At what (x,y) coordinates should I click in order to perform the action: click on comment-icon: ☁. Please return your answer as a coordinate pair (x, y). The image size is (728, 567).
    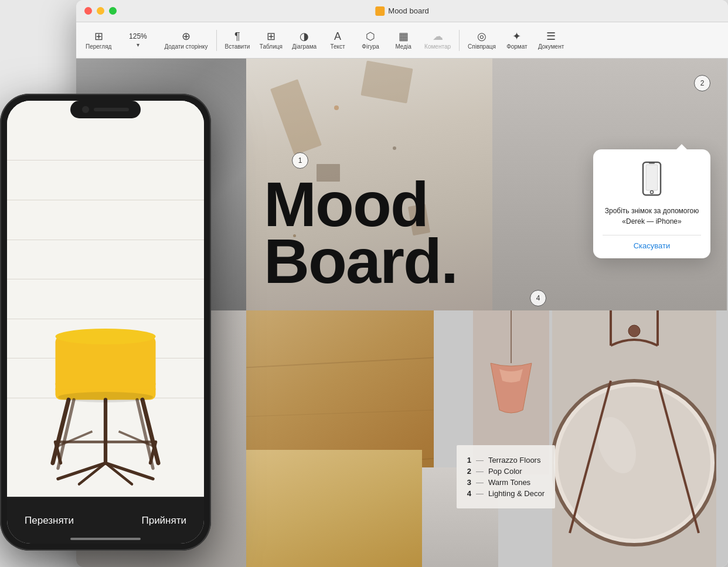
    Looking at the image, I should click on (438, 36).